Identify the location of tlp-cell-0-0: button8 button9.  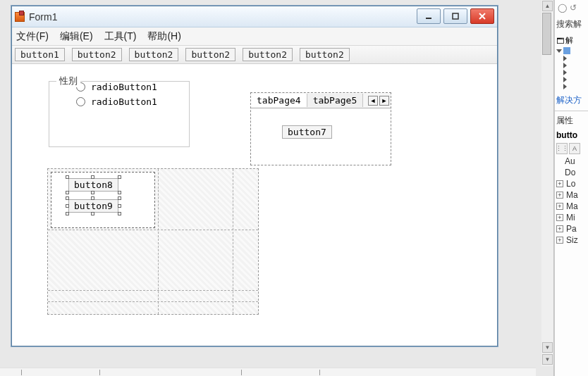
(103, 200).